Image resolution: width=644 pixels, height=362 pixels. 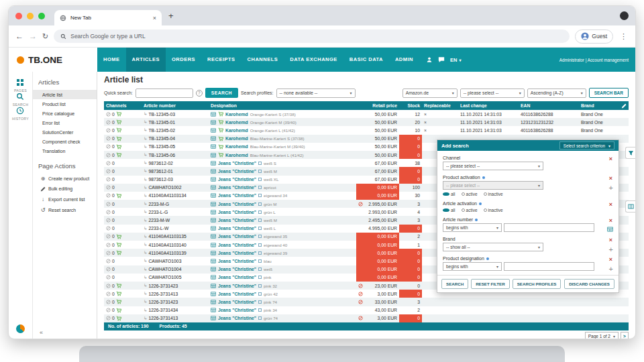 What do you see at coordinates (199, 93) in the screenshot?
I see `help-icon: ?` at bounding box center [199, 93].